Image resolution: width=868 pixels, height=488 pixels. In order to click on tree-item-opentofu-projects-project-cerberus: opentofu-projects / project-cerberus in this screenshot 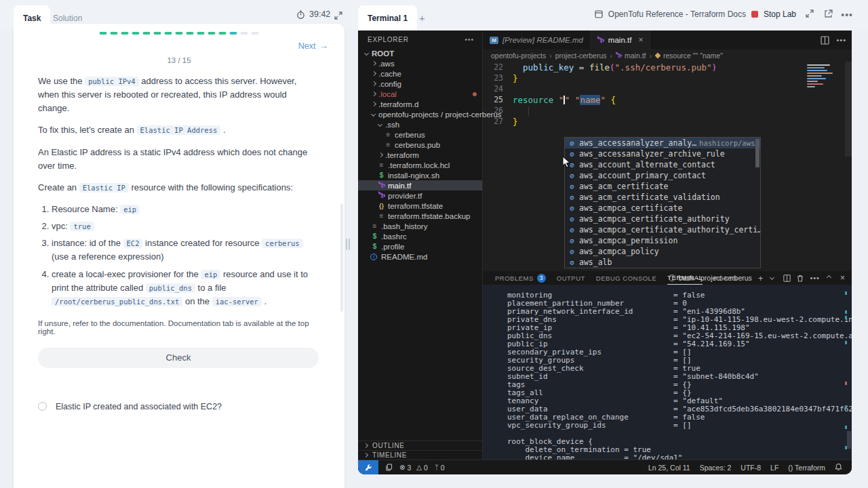, I will do `click(420, 114)`.